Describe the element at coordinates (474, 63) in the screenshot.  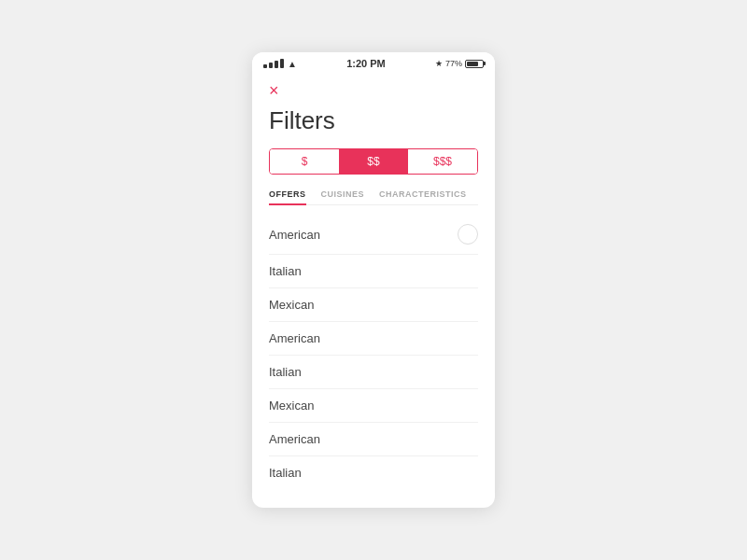
I see `battery-icon` at that location.